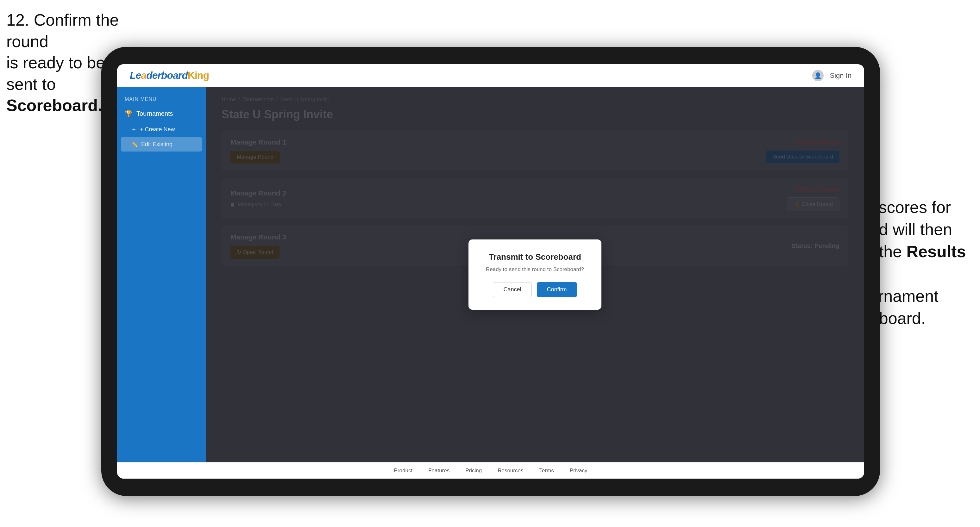 This screenshot has width=980, height=527. Describe the element at coordinates (535, 290) in the screenshot. I see `modal-buttons: Cancel Confirm` at that location.